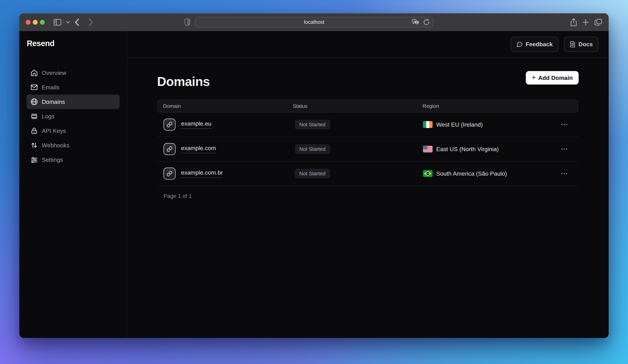  What do you see at coordinates (34, 102) in the screenshot?
I see `globe-icon` at bounding box center [34, 102].